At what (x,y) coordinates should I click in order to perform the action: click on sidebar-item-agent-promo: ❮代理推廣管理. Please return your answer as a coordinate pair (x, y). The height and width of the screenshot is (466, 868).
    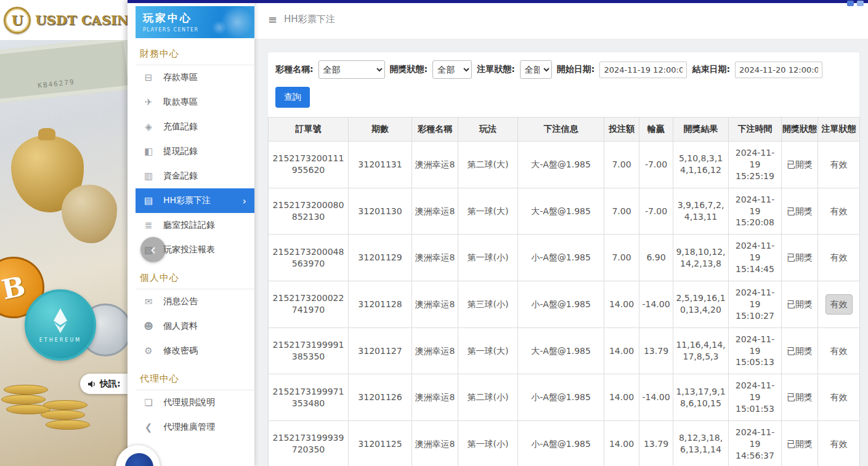
    Looking at the image, I should click on (195, 427).